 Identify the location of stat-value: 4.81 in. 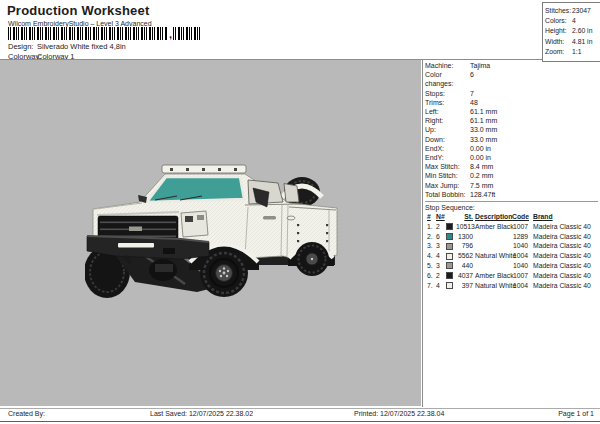
(582, 42).